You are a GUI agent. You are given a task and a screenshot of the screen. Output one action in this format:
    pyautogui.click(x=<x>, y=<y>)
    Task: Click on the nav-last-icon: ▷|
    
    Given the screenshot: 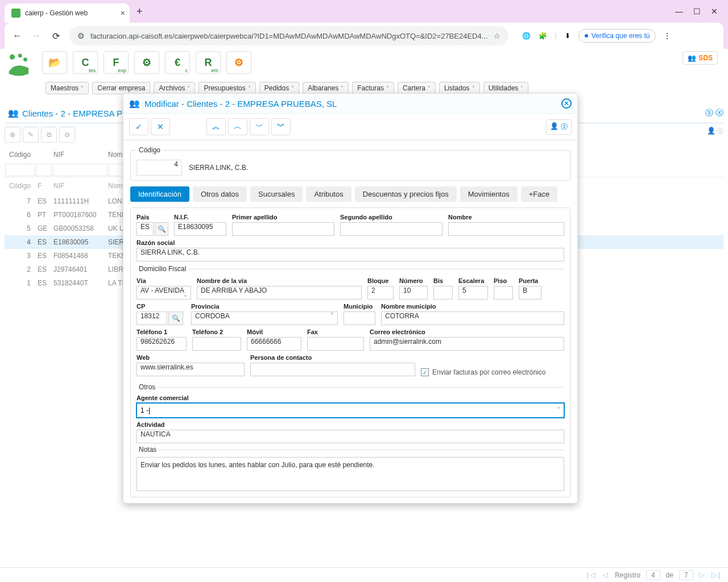 What is the action you would take?
    pyautogui.click(x=717, y=575)
    